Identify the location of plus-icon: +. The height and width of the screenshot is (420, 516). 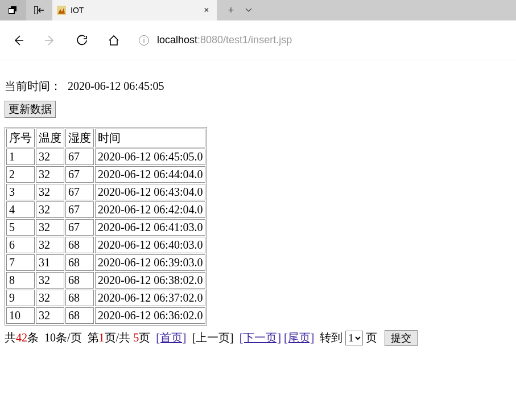
(231, 10).